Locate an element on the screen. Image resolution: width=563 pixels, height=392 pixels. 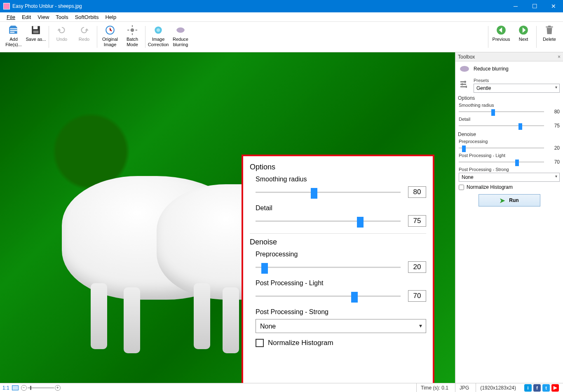
ppstrong-select: None is located at coordinates (341, 326).